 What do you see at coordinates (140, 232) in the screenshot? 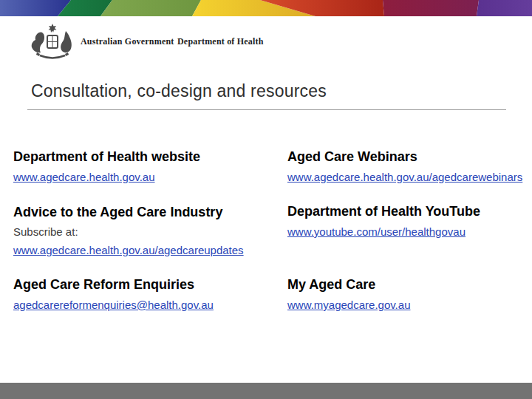
I see `resource-note: Subscribe at:` at bounding box center [140, 232].